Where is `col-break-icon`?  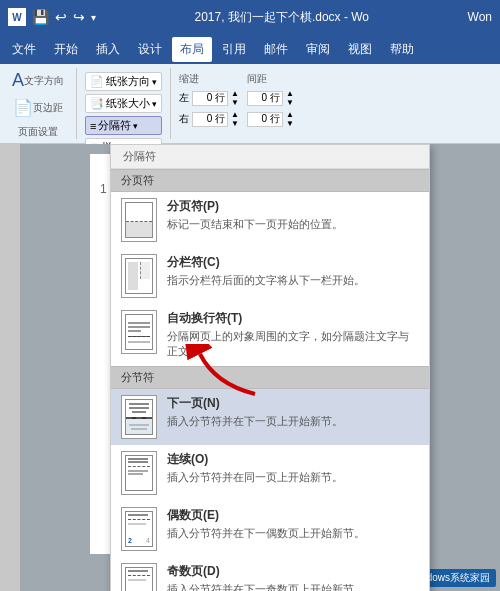 col-break-icon is located at coordinates (139, 276).